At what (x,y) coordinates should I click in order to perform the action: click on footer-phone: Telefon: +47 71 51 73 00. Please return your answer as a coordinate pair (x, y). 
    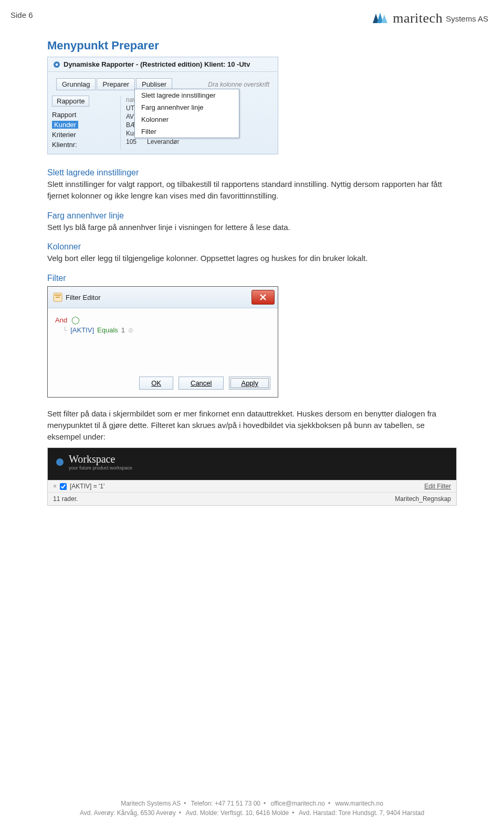
    Looking at the image, I should click on (226, 803).